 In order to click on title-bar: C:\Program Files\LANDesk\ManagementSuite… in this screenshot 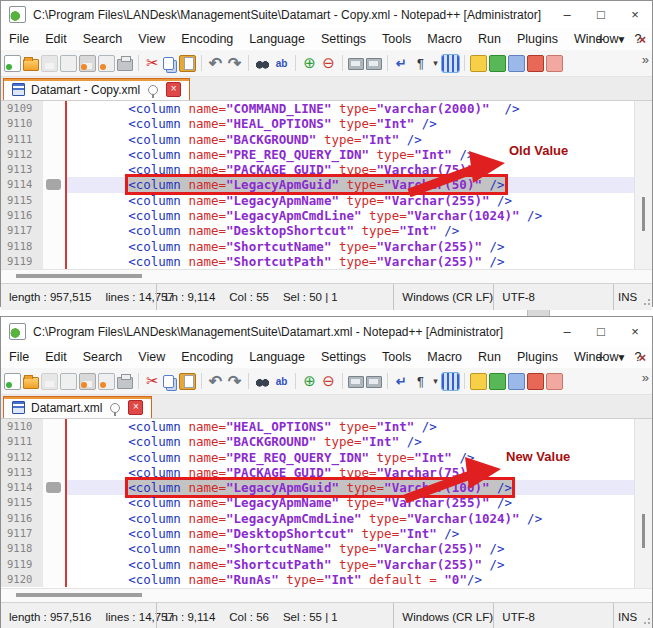, I will do `click(326, 332)`.